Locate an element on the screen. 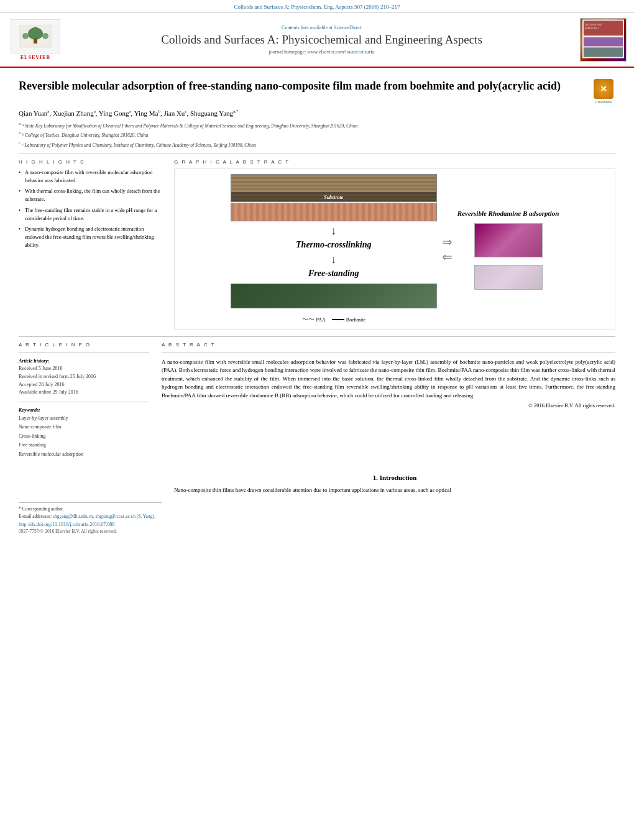 This screenshot has height=840, width=634. ga-cycle-arrows: ⇒ ⇐ is located at coordinates (448, 249).